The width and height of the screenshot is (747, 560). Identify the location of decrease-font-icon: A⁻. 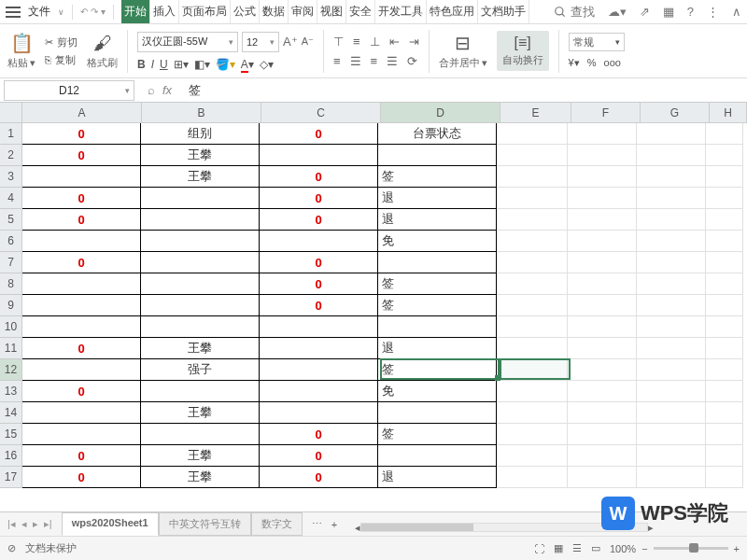
(308, 41).